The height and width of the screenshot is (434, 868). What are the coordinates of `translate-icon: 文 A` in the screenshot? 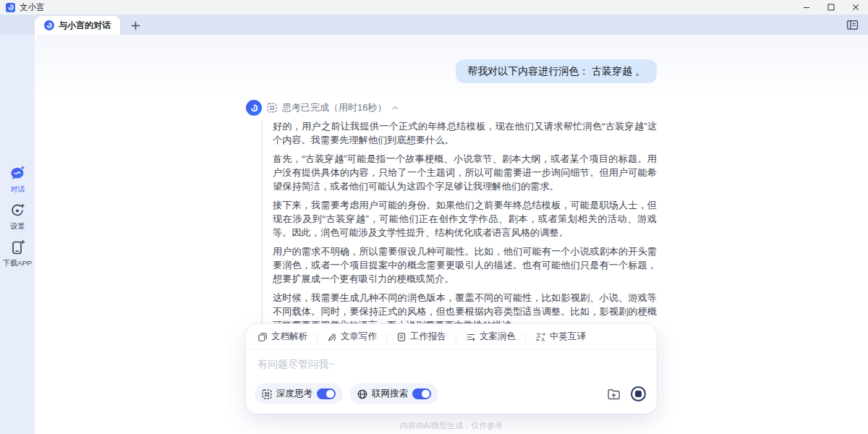 It's located at (541, 337).